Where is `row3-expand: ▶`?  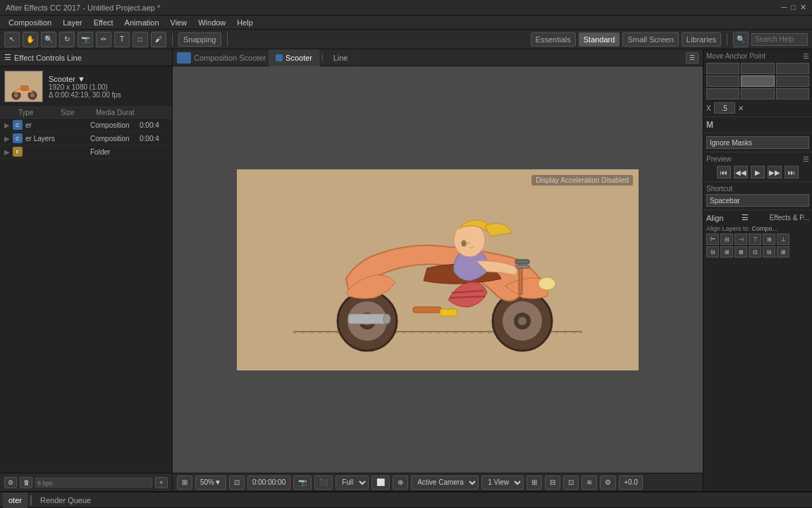
row3-expand: ▶ is located at coordinates (8, 152).